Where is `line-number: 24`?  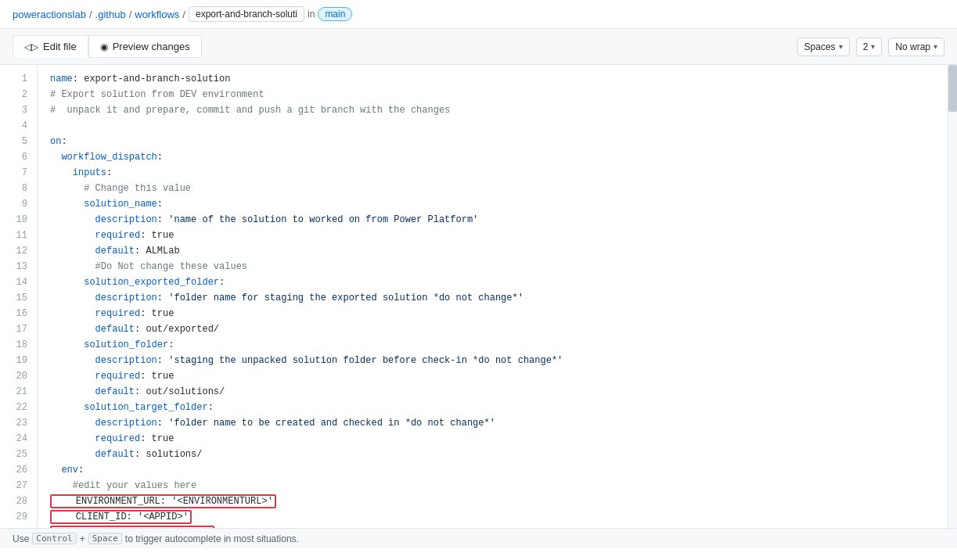 line-number: 24 is located at coordinates (19, 439).